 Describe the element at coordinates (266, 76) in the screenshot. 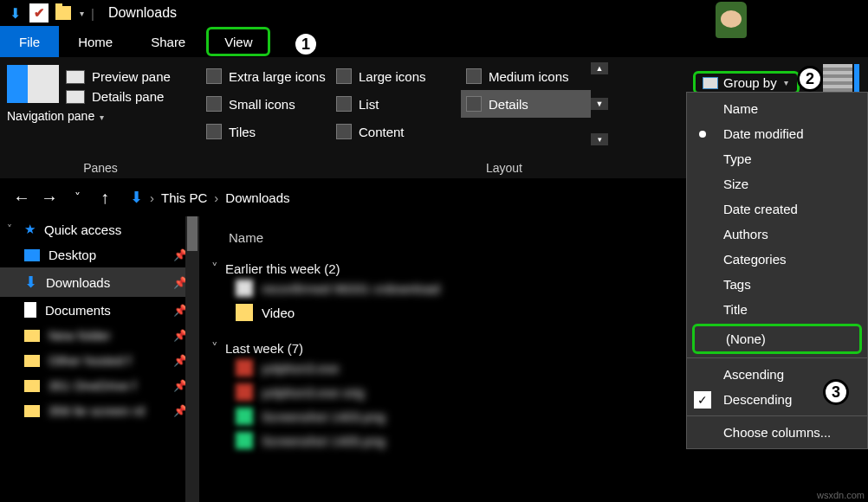

I see `layout-xl-icons: Extra large icons` at that location.